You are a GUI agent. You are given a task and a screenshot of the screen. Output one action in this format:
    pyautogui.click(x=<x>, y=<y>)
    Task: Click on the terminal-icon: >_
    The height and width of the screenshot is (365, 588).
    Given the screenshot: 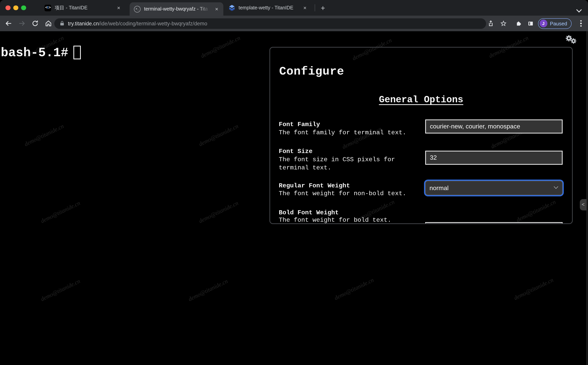 What is the action you would take?
    pyautogui.click(x=137, y=9)
    